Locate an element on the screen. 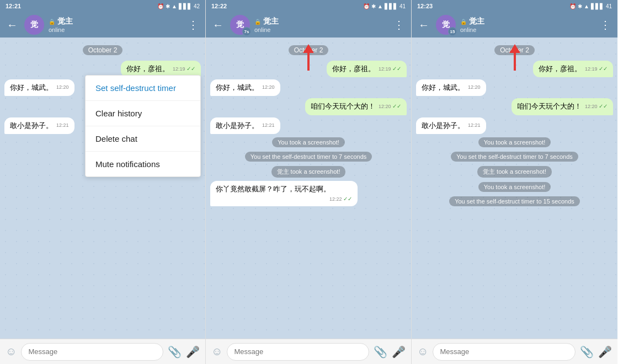 This screenshot has height=364, width=618. msg-in-2: 敢小是孙子。 12:21 is located at coordinates (40, 126).